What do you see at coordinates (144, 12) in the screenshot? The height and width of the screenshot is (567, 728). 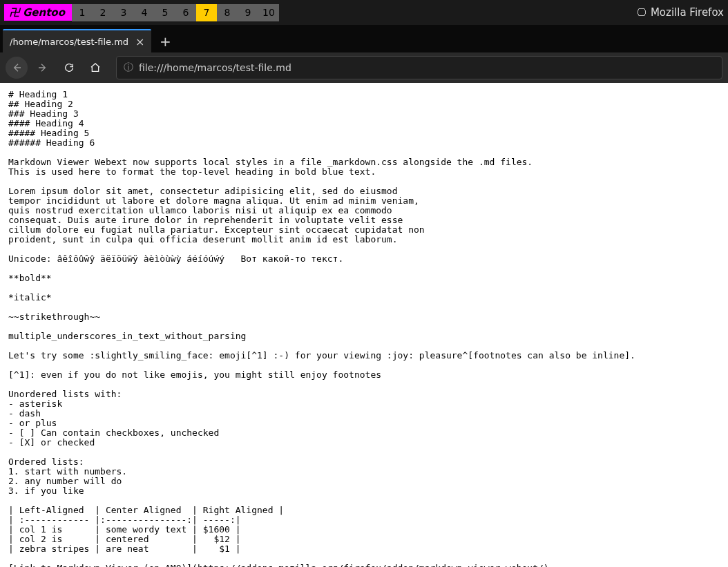 I see `workspace-4: 4` at bounding box center [144, 12].